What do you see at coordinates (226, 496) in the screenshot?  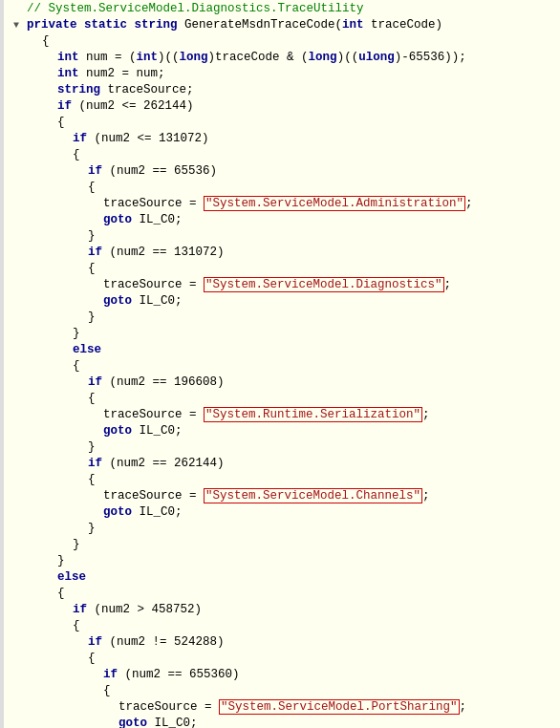 I see `line-content: traceSource = "System.ServiceModel.Chann…` at bounding box center [226, 496].